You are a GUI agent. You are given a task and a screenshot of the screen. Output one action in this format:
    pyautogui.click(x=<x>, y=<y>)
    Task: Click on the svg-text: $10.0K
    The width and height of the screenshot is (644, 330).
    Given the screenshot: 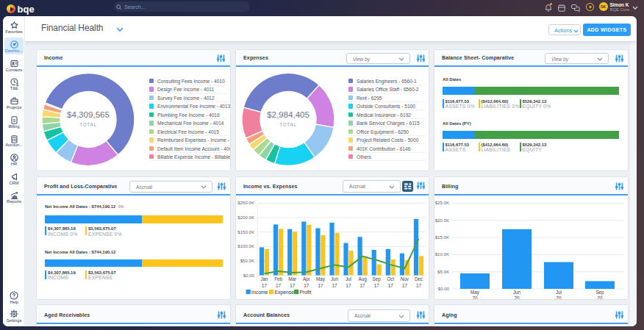 What is the action you would take?
    pyautogui.click(x=443, y=254)
    